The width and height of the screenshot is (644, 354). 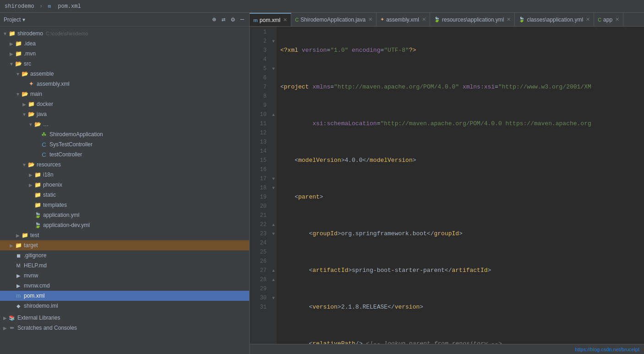 What do you see at coordinates (125, 74) in the screenshot?
I see `tree-item-assemble: ▼ 📂 assemble` at bounding box center [125, 74].